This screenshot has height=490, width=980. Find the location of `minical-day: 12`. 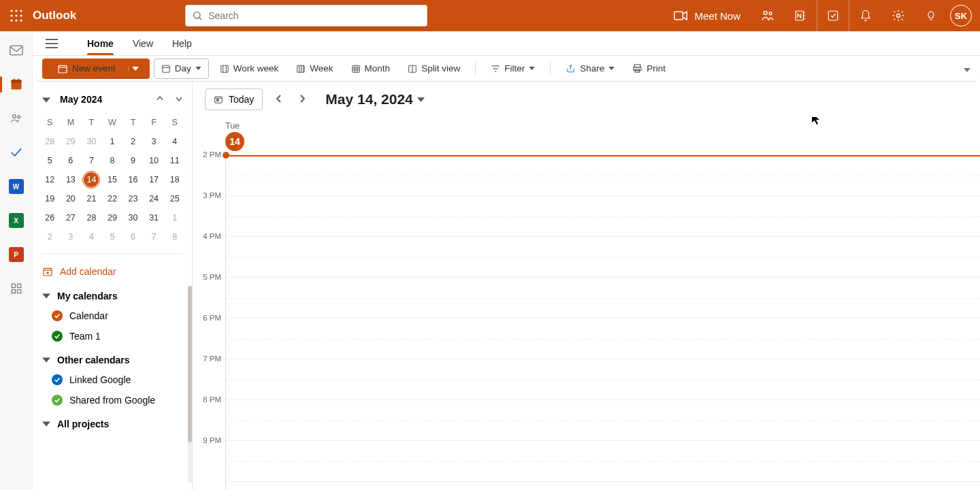

minical-day: 12 is located at coordinates (50, 180).